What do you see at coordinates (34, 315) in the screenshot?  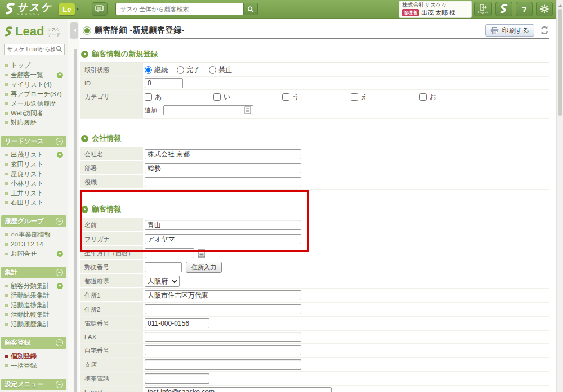 I see `sidebar-item: 活動比較集計` at bounding box center [34, 315].